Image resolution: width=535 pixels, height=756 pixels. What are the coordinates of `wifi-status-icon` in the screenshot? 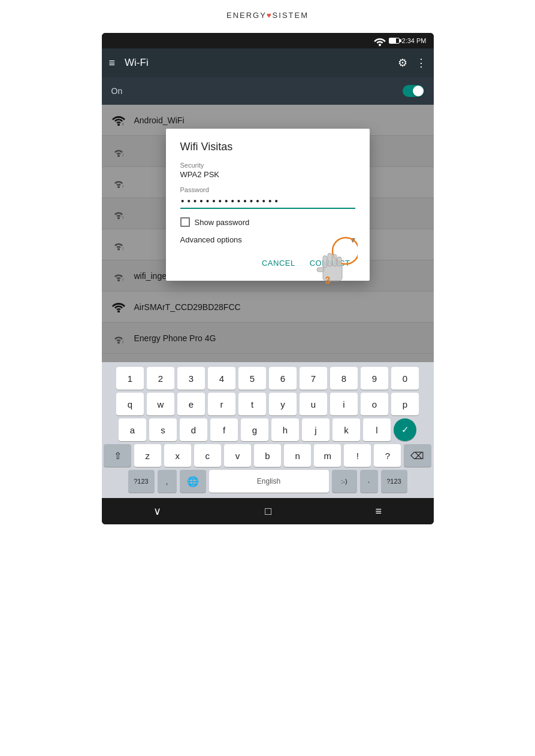 It's located at (380, 41).